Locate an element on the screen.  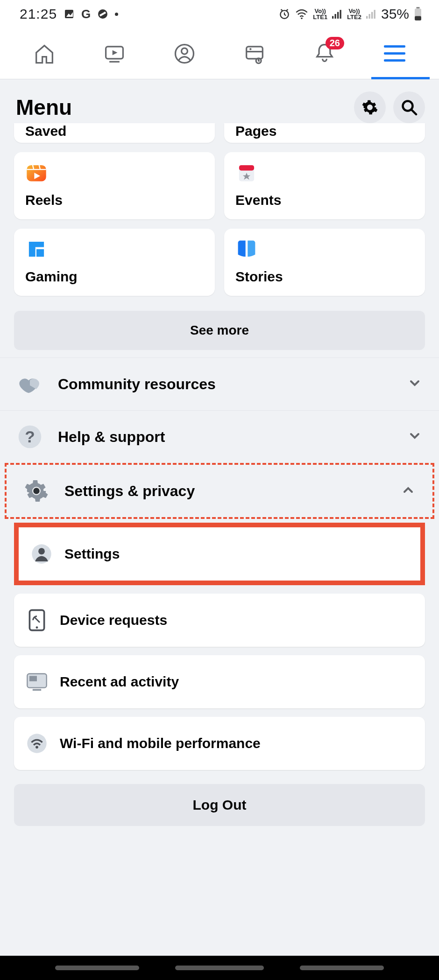
nav-home is located at coordinates (44, 53).